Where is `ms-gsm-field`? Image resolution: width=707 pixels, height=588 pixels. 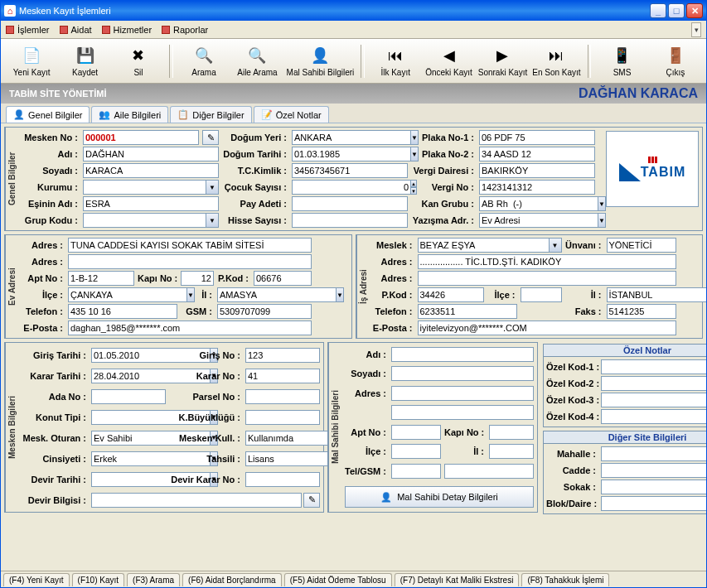
ms-gsm-field is located at coordinates (489, 471).